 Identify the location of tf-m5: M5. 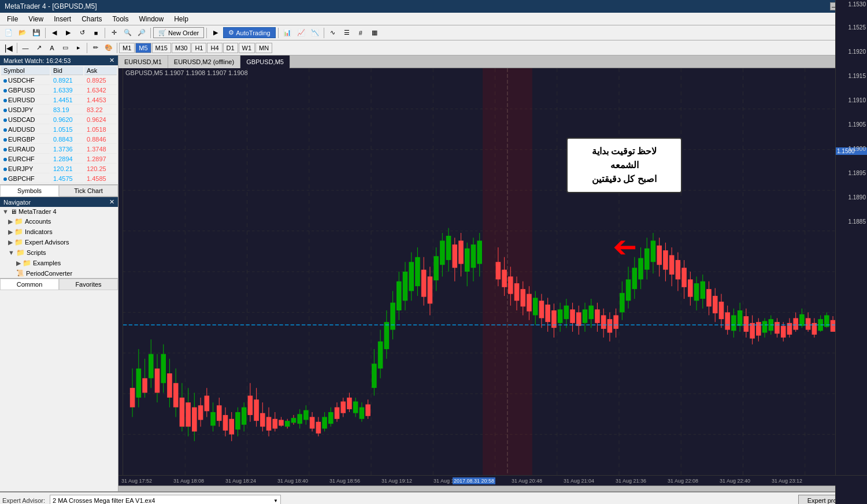
(143, 48).